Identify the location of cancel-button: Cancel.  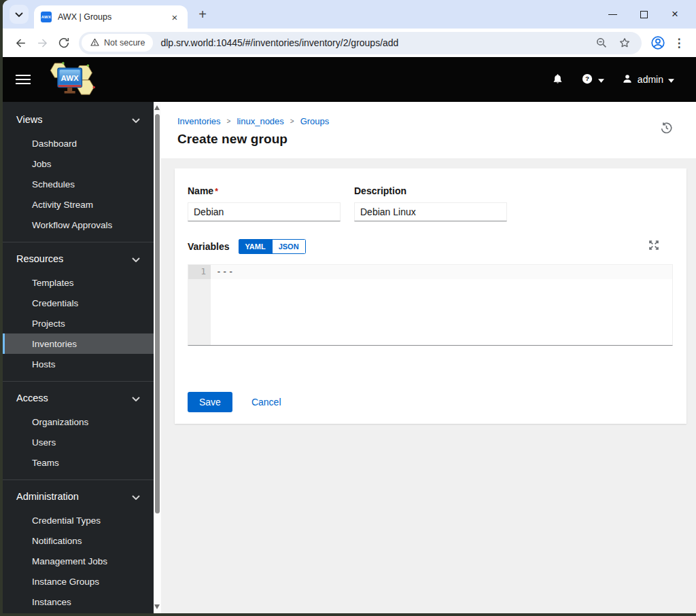
(266, 402).